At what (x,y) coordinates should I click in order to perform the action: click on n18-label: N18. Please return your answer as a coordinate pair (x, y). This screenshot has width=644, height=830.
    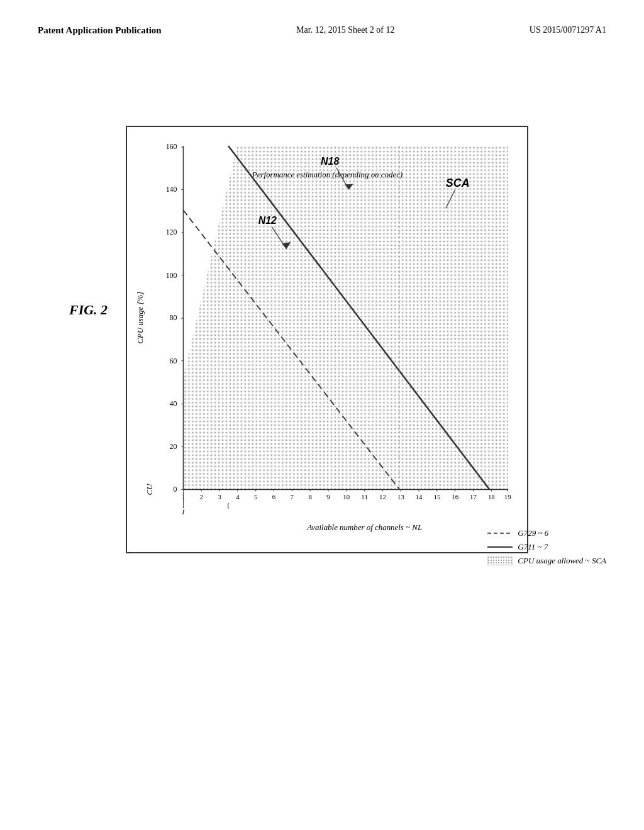
    Looking at the image, I should click on (330, 161).